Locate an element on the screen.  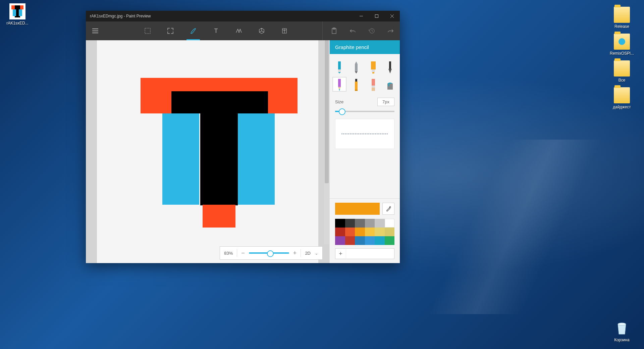
text-tool-button: T is located at coordinates (216, 31).